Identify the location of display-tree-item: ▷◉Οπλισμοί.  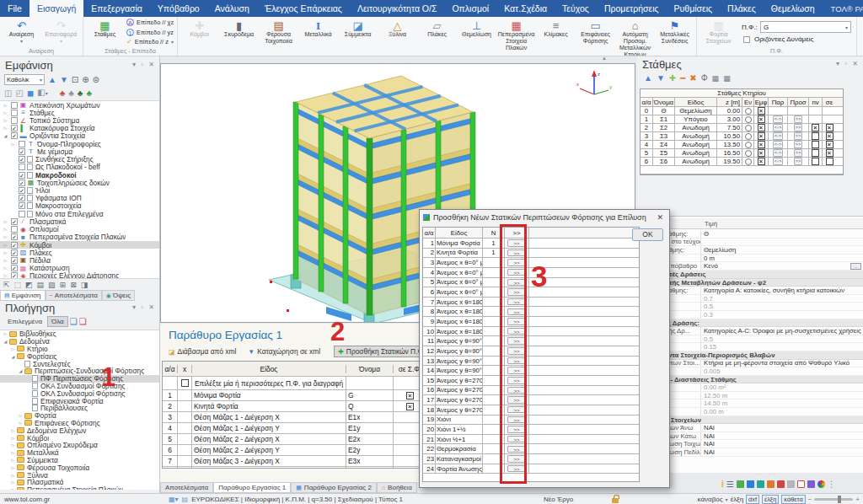
(79, 229).